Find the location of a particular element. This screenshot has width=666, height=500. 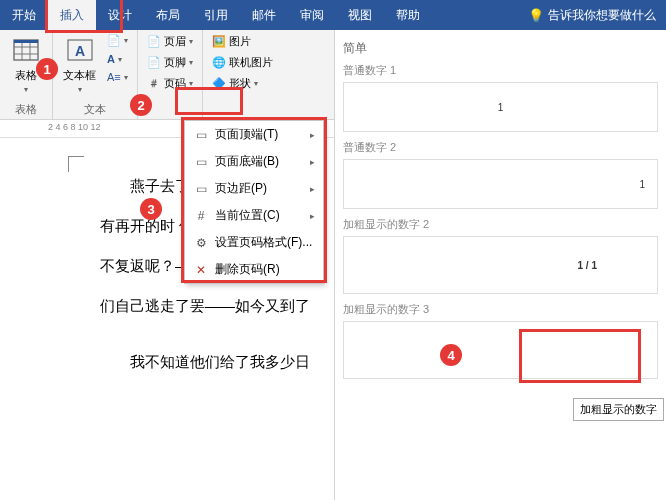

footer-button: 📄页脚▾ is located at coordinates (170, 62).